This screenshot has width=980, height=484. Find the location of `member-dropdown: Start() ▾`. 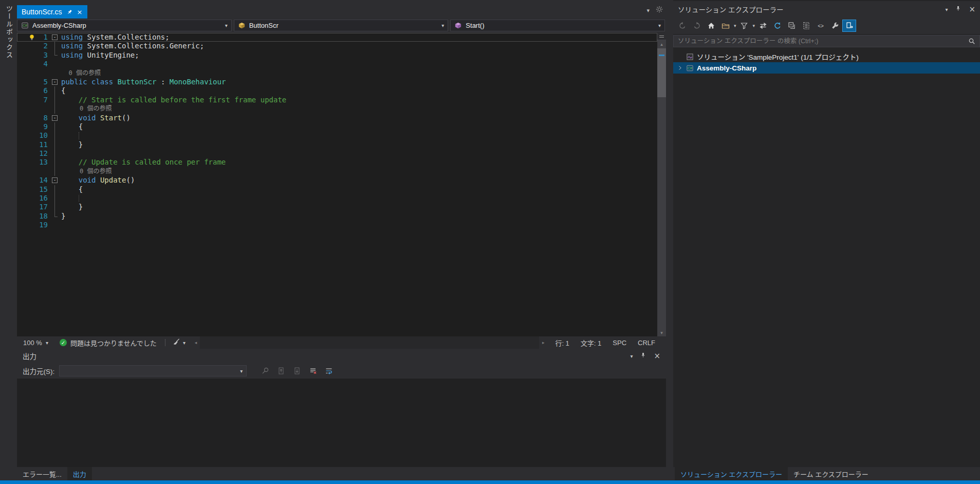

member-dropdown: Start() ▾ is located at coordinates (558, 26).